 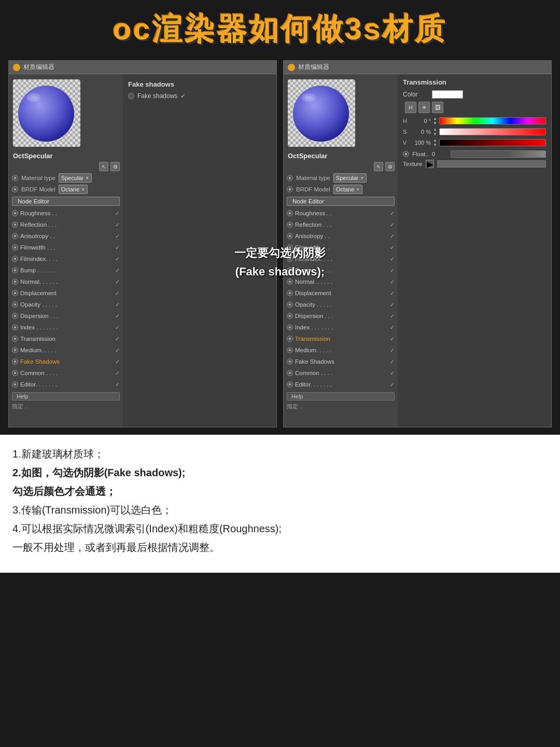 I want to click on list-item: Editor. . . . . . .✓, so click(x=341, y=384).